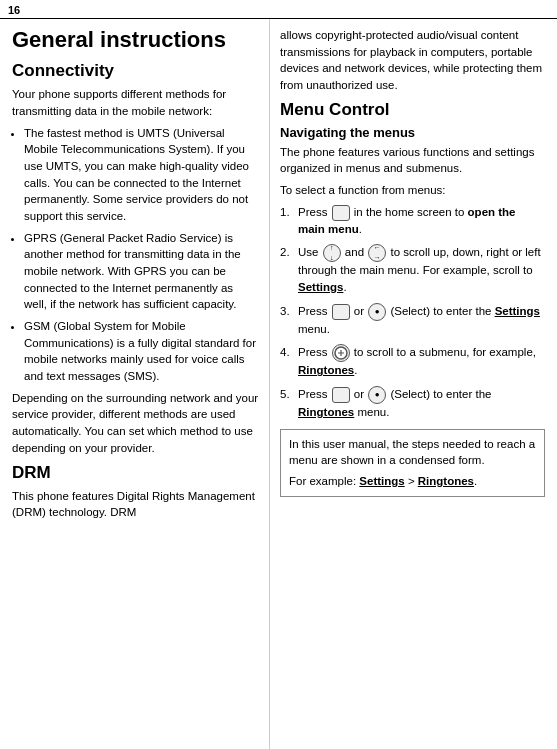 The width and height of the screenshot is (557, 749). Describe the element at coordinates (278, 10) in the screenshot. I see `page-number: 16` at that location.